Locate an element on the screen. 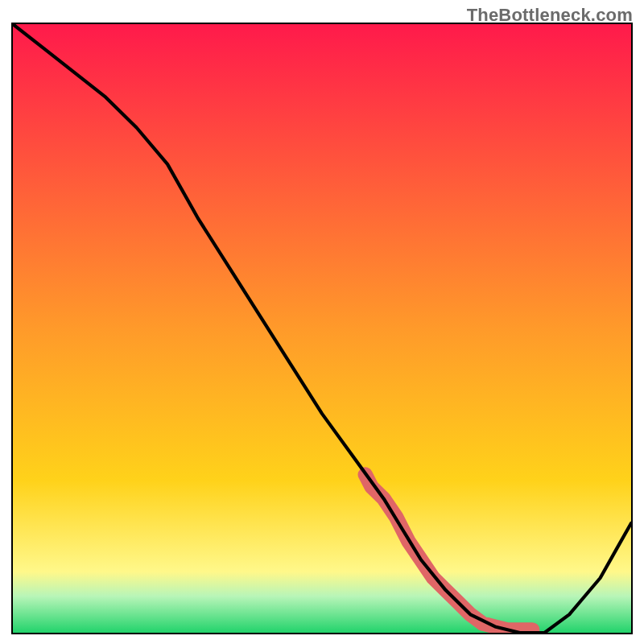 This screenshot has height=644, width=644. highlighted-segment-line is located at coordinates (449, 552).